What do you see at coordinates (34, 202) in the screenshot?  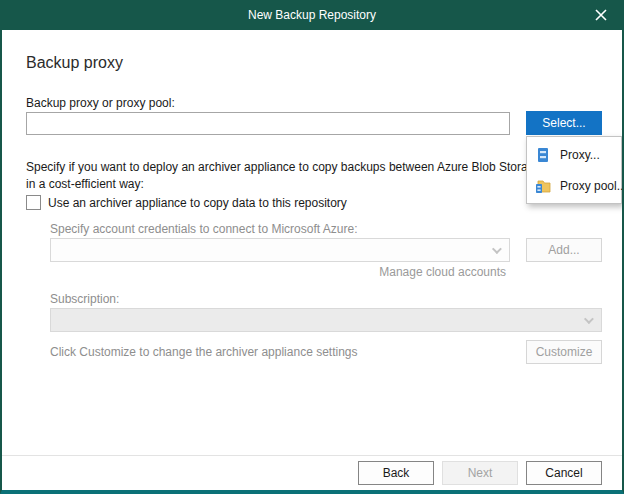 I see `archiver-checkbox` at bounding box center [34, 202].